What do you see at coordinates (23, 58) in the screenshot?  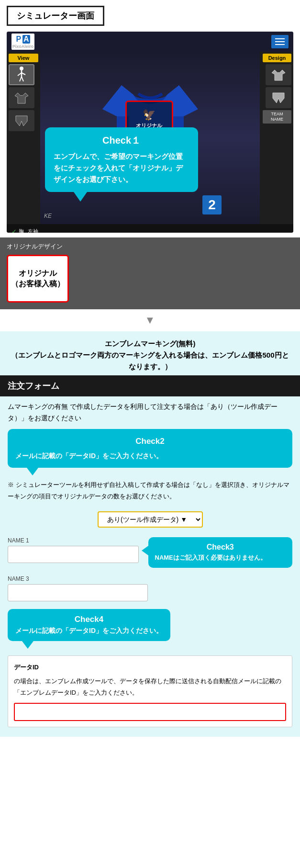 I see `view-button: View` at bounding box center [23, 58].